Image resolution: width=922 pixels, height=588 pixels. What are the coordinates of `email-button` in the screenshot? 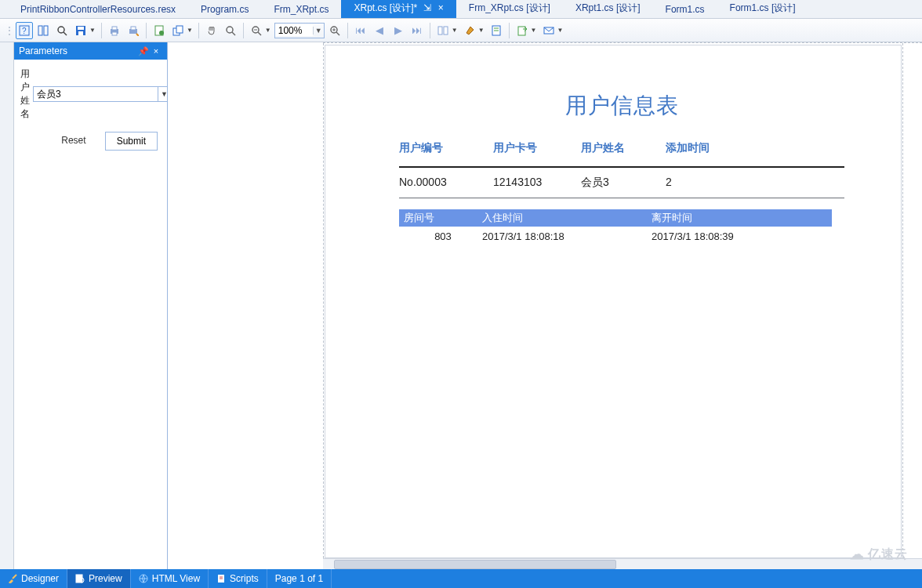 It's located at (549, 31).